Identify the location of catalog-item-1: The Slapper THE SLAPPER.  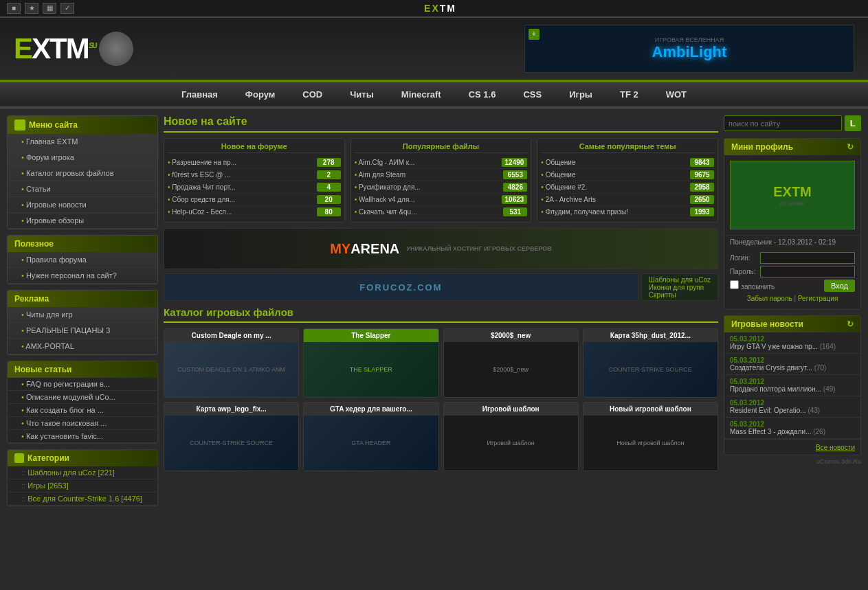
(371, 363).